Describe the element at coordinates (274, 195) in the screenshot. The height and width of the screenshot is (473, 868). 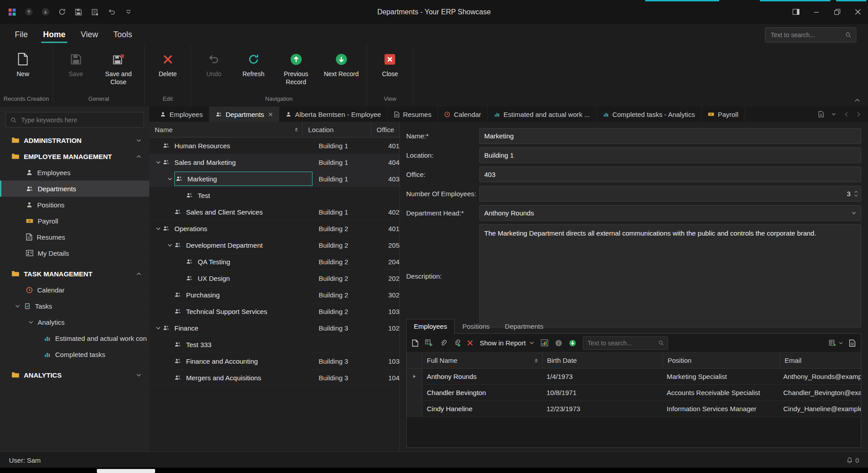
I see `tree-row-test: Test` at that location.